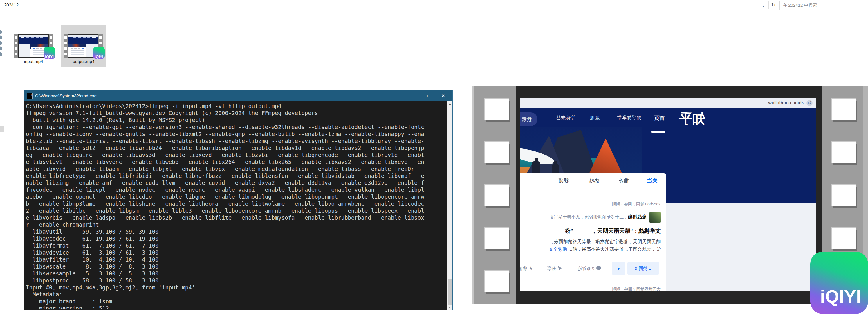  What do you see at coordinates (450, 292) in the screenshot?
I see `scrollbar-thumb` at bounding box center [450, 292].